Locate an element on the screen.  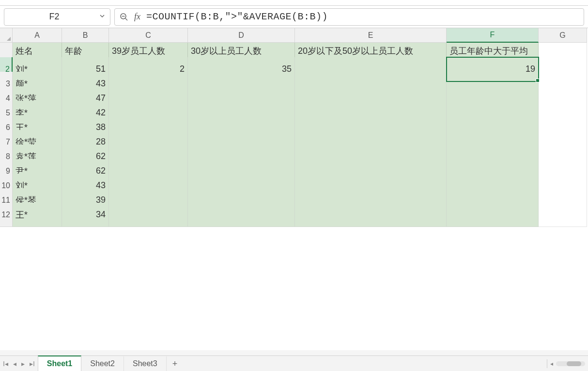
tab-nav-next-icon: ▸ is located at coordinates (23, 364).